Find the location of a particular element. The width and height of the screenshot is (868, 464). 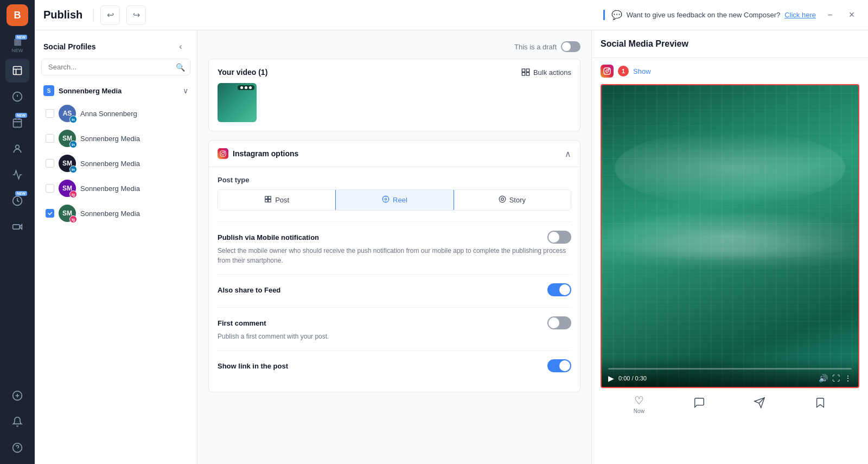

comment-icon is located at coordinates (699, 404).